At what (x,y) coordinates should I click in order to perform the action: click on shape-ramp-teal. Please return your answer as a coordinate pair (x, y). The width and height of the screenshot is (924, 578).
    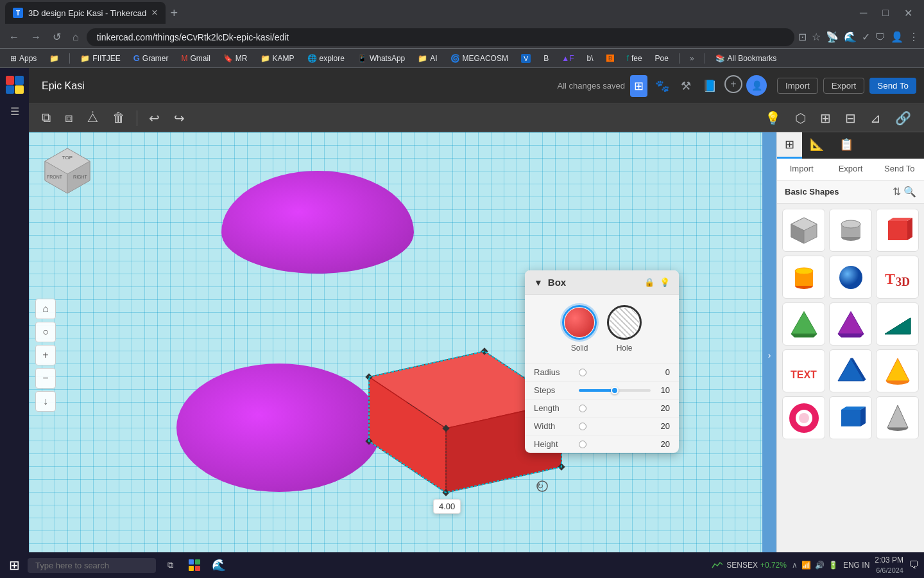
    Looking at the image, I should click on (897, 324).